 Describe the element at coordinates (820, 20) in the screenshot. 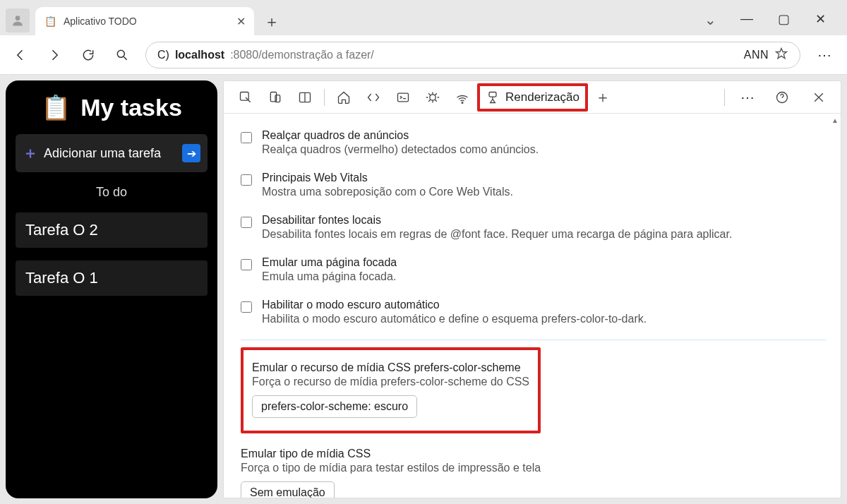

I see `close-window-button: ✕` at that location.